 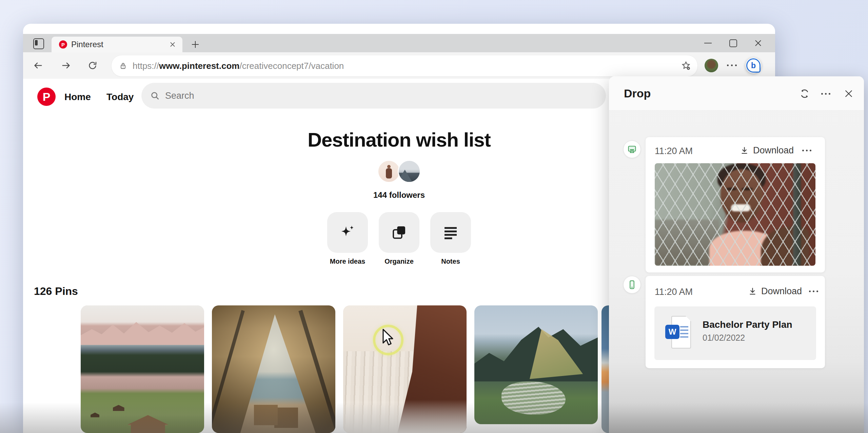 What do you see at coordinates (399, 66) in the screenshot?
I see `browser-toolbar: https://www.pinterest.com/creativeconcep…` at bounding box center [399, 66].